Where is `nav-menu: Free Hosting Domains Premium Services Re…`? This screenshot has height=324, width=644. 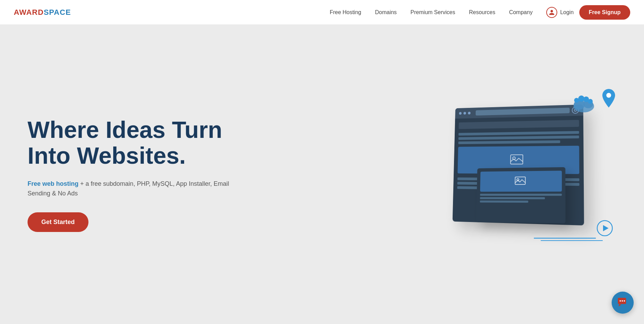
nav-menu: Free Hosting Domains Premium Services Re… is located at coordinates (431, 12).